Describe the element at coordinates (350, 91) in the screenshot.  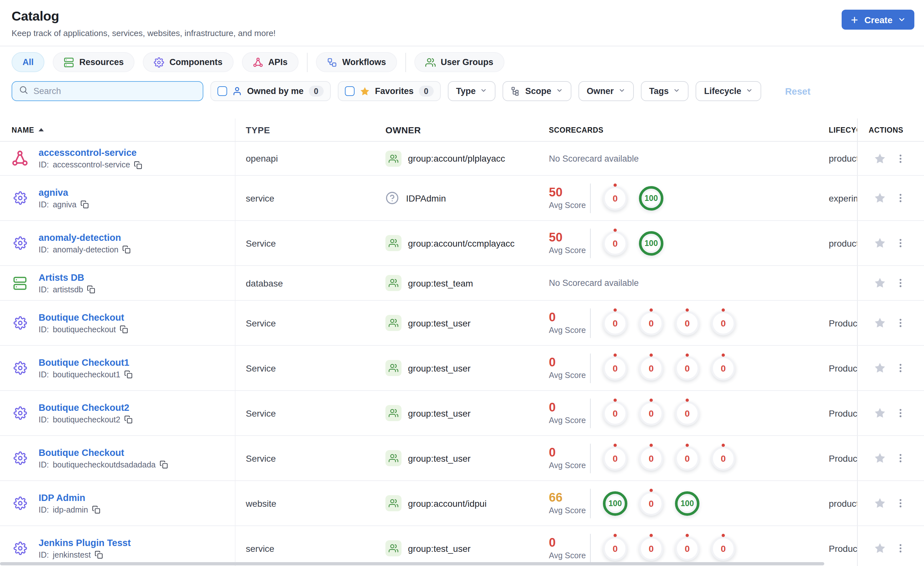
I see `favorites-checkbox` at that location.